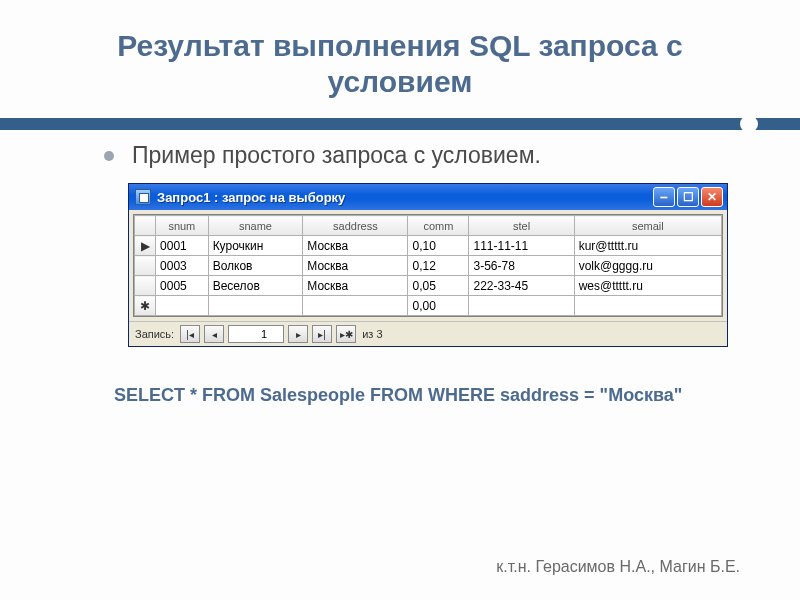 The height and width of the screenshot is (600, 800). Describe the element at coordinates (648, 286) in the screenshot. I see `cell-semail: wes@ttttt.ru` at that location.